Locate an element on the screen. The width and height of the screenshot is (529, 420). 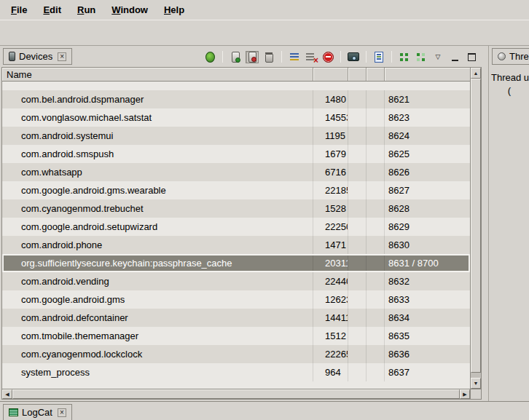
vertical-scrollbar: ▲ ▼ is located at coordinates (475, 229).